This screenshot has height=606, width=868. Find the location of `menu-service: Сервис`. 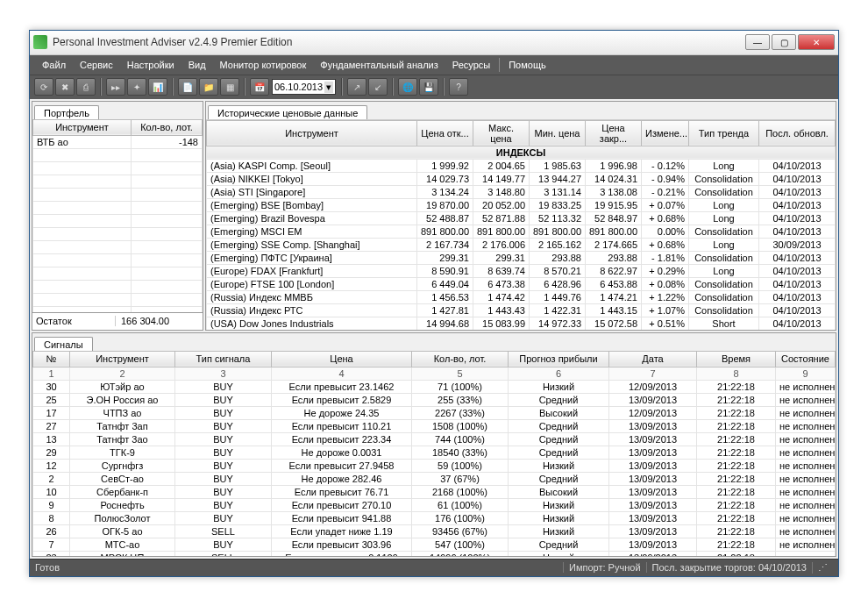

menu-service: Сервис is located at coordinates (96, 65).